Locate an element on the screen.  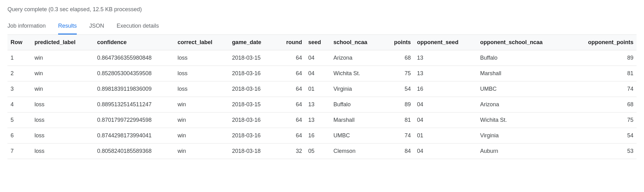
col-opponent-points: opponent_points is located at coordinates (602, 43).